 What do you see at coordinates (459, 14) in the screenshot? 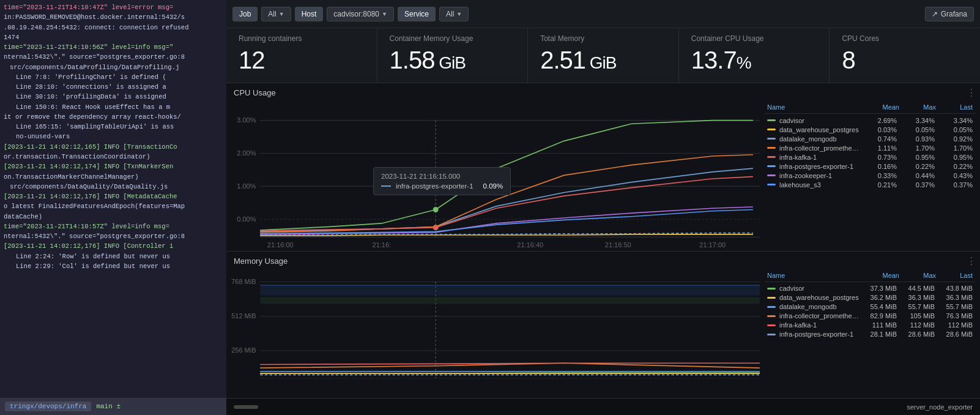
I see `service-chevron: ▼` at bounding box center [459, 14].